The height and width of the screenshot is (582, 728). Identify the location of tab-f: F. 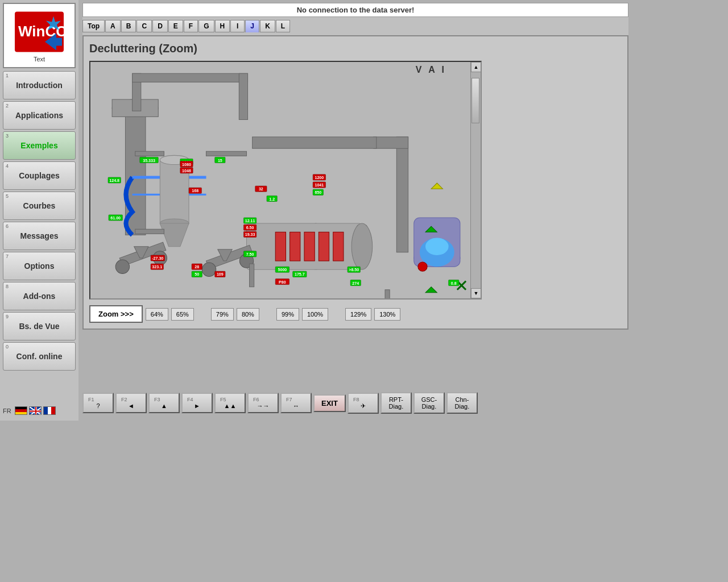
(191, 26).